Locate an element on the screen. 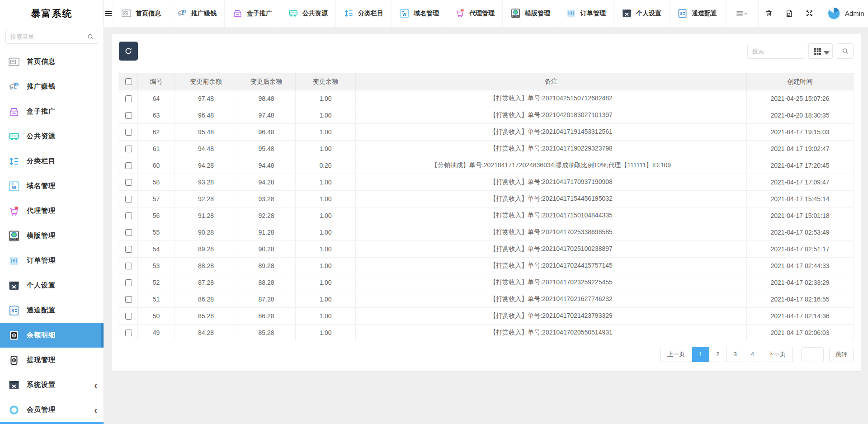 Image resolution: width=868 pixels, height=424 pixels. sidebar-item-9: 订单管理 is located at coordinates (52, 260).